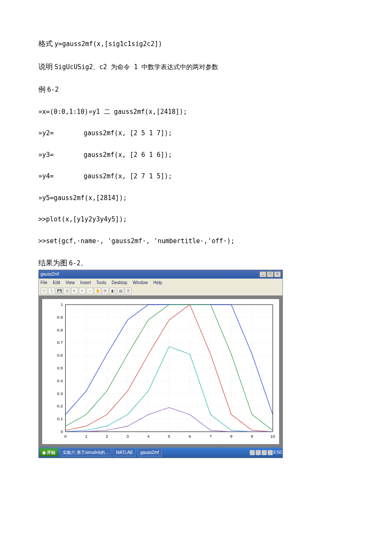 This screenshot has height=555, width=392. I want to click on label-format: 格式, so click(46, 44).